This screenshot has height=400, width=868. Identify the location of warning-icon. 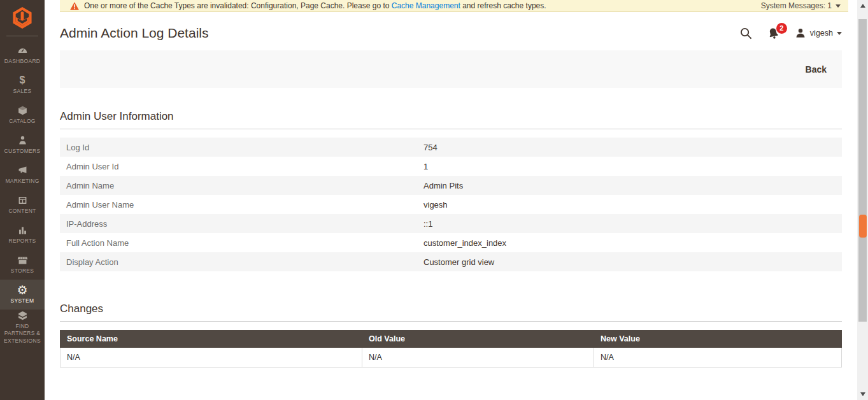
(75, 6).